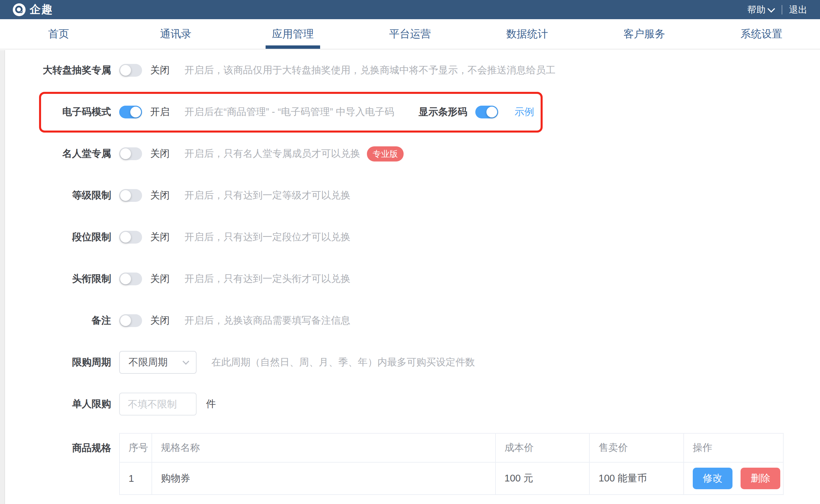 This screenshot has width=820, height=504. I want to click on row-label: 大转盘抽奖专属, so click(56, 70).